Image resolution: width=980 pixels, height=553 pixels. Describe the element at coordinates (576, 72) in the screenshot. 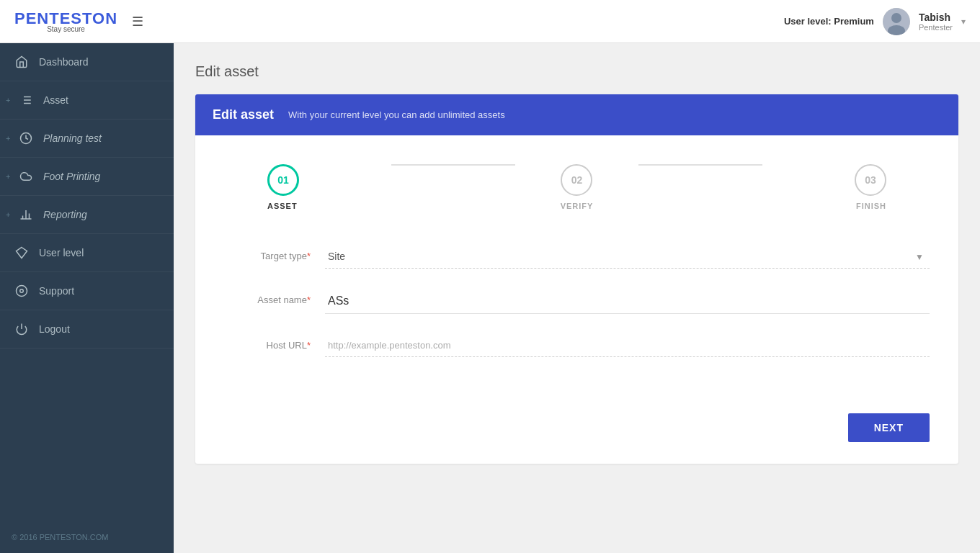

I see `page-title: Edit asset` at that location.